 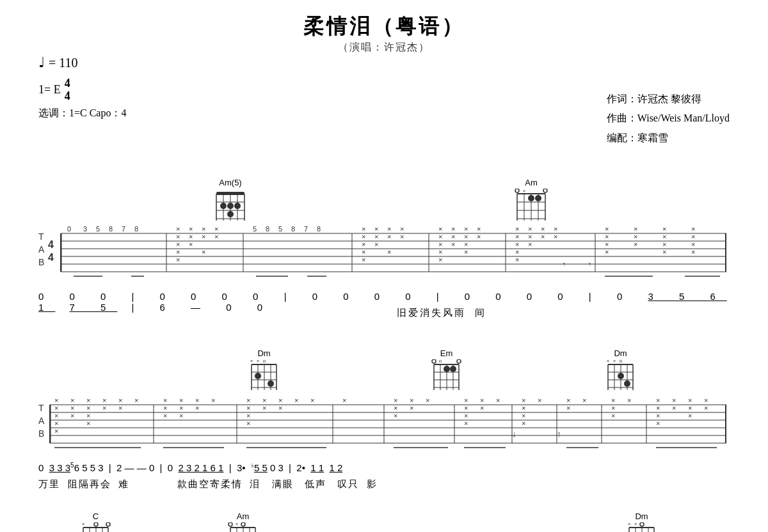 What do you see at coordinates (230, 206) in the screenshot?
I see `chord-am5-diagram` at bounding box center [230, 206].